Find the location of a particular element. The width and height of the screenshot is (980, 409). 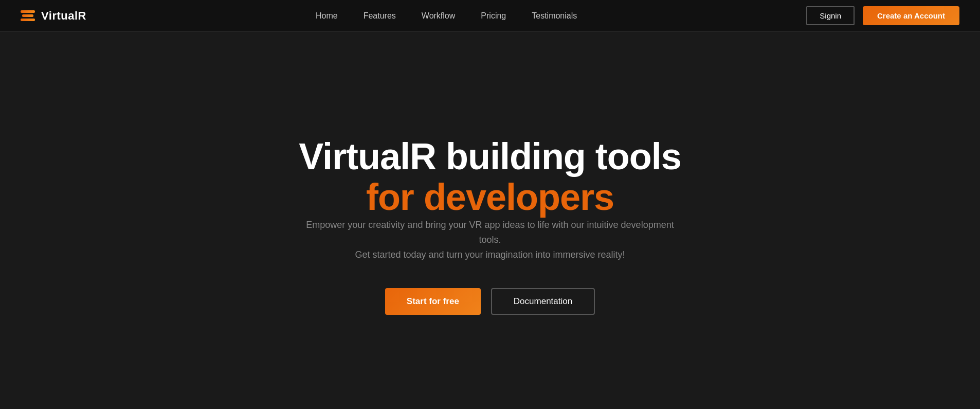

nav-item-pricing: Pricing is located at coordinates (494, 16).